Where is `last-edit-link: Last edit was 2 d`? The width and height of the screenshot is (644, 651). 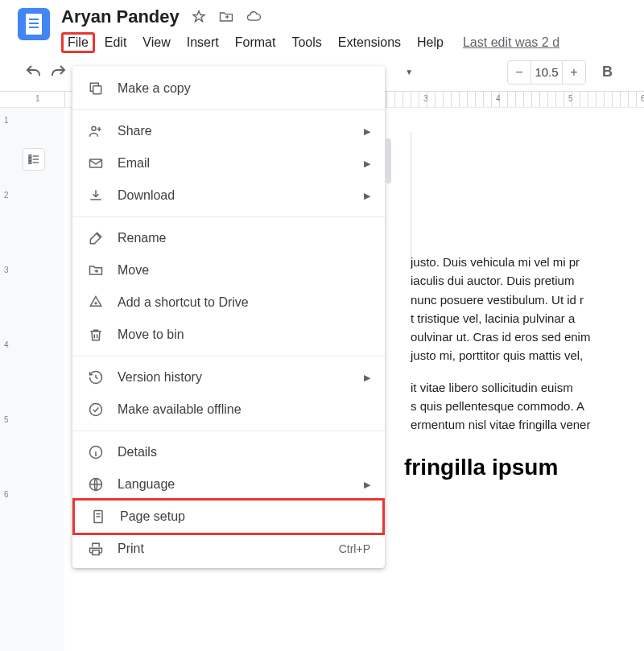
last-edit-link: Last edit was 2 d is located at coordinates (511, 43).